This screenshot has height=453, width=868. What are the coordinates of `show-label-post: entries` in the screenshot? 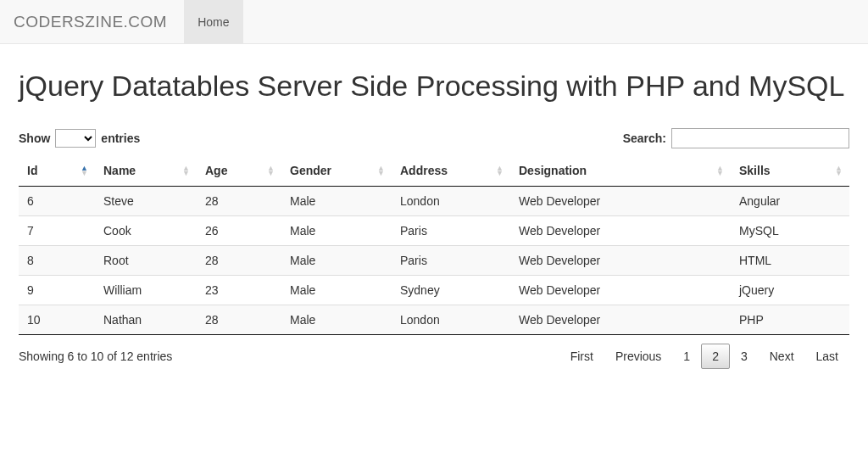 It's located at (120, 138).